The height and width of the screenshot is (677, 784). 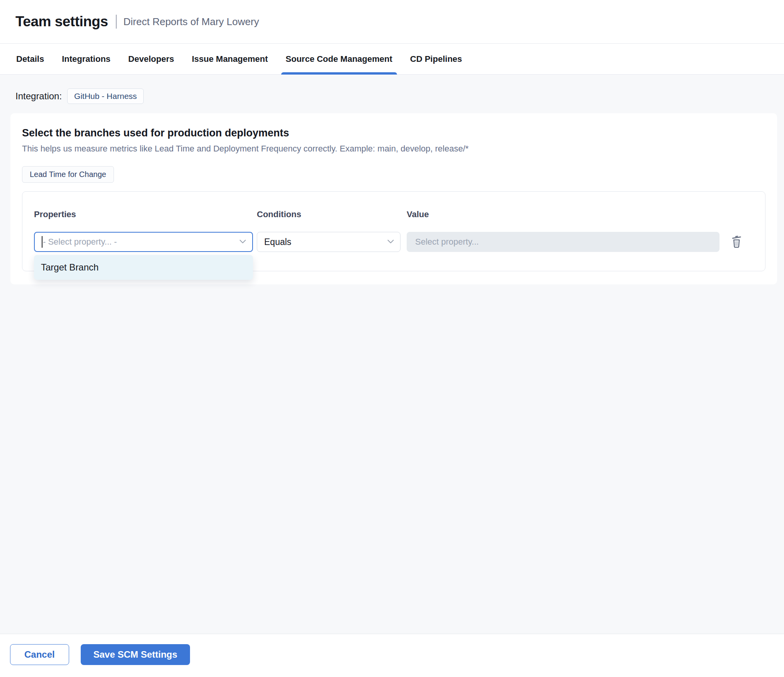 I want to click on property-dropdown-menu: Target Branch, so click(x=144, y=267).